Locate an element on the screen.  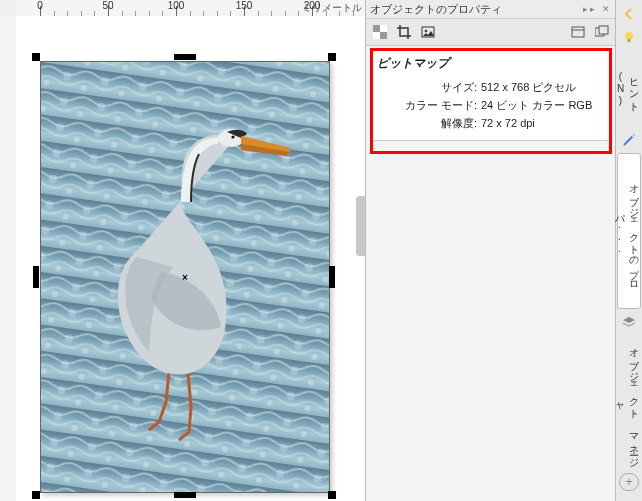
selection-handle-l is located at coordinates (36, 277).